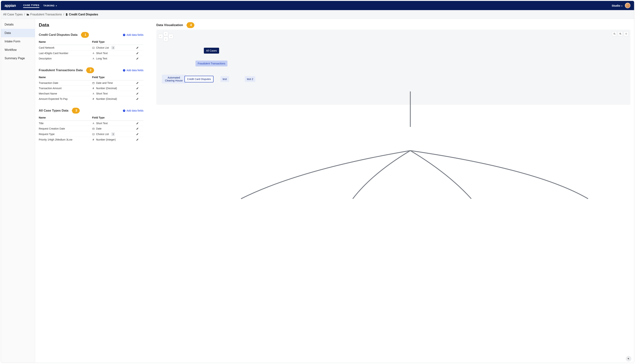 This screenshot has width=635, height=364. Describe the element at coordinates (225, 79) in the screenshot. I see `tree-node-leaf-2: test` at that location.